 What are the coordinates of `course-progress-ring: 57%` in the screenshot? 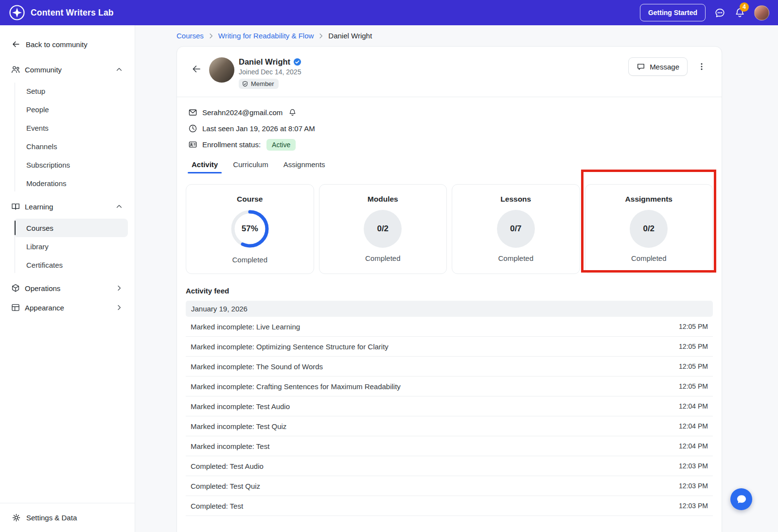 It's located at (250, 229).